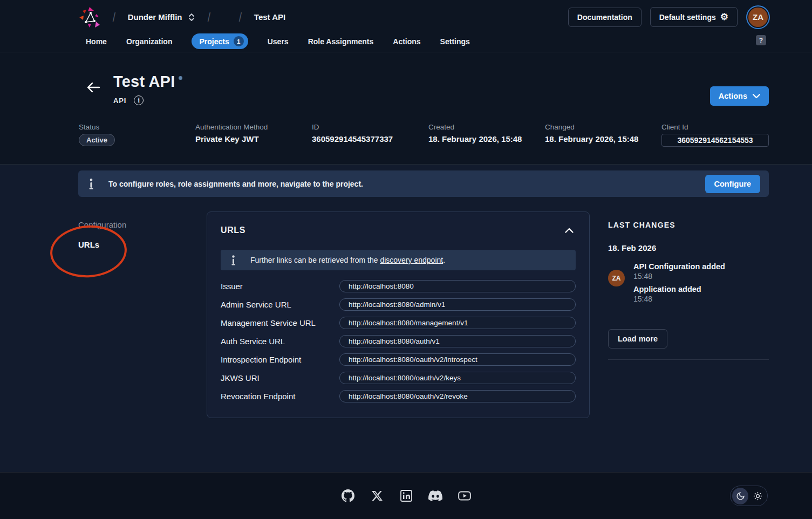  What do you see at coordinates (280, 396) in the screenshot?
I see `field-label: Revocation Endpoint` at bounding box center [280, 396].